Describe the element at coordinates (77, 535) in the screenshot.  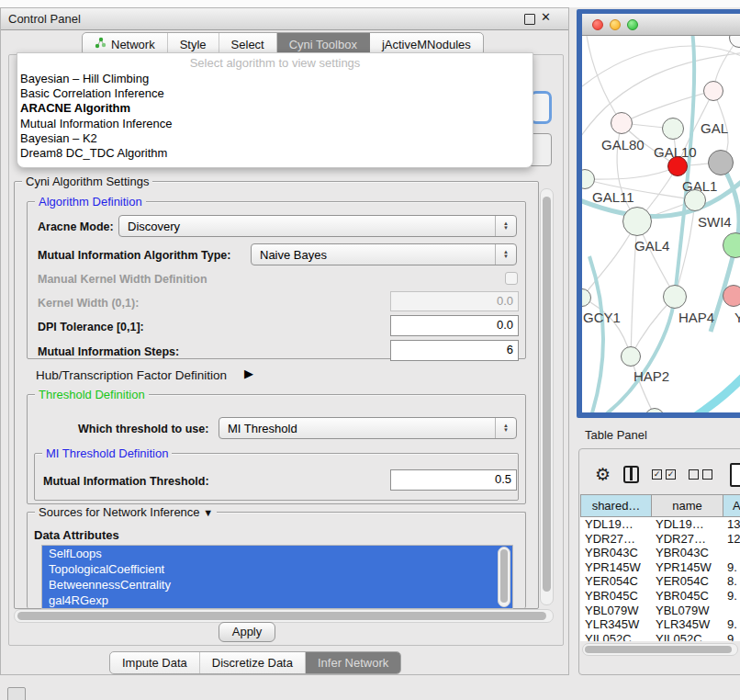
I see `data-attributes-label: Data Attributes` at that location.